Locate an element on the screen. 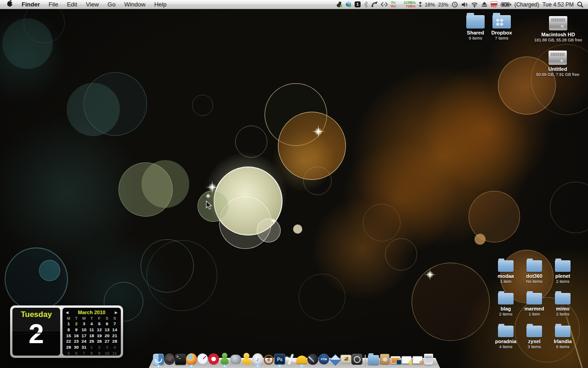 This screenshot has height=368, width=588. dock-item-construction-helmet-app is located at coordinates (302, 358).